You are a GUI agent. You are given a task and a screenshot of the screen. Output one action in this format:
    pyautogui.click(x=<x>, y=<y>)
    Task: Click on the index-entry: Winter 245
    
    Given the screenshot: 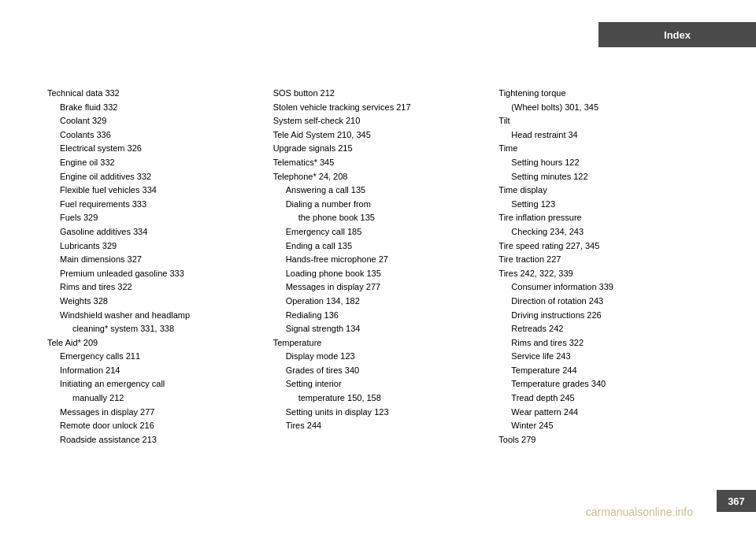 What is the action you would take?
    pyautogui.click(x=603, y=426)
    